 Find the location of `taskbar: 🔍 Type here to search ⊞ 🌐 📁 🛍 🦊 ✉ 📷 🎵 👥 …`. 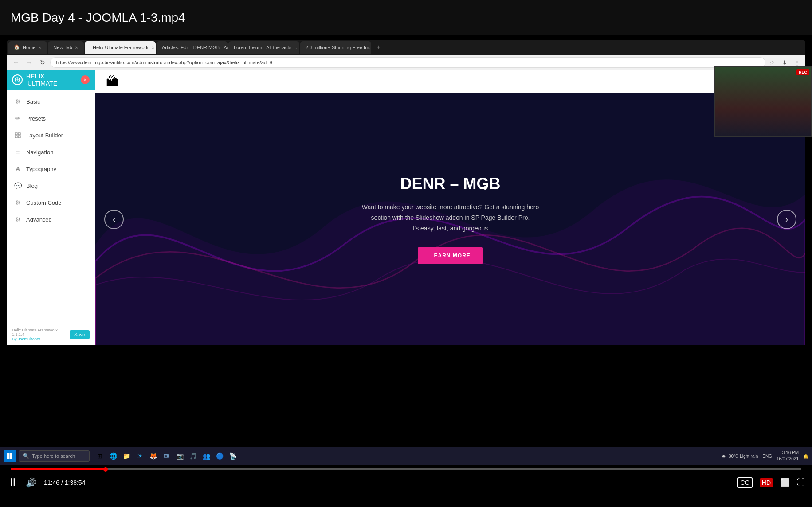

taskbar: 🔍 Type here to search ⊞ 🌐 📁 🛍 🦊 ✉ 📷 🎵 👥 … is located at coordinates (406, 456).